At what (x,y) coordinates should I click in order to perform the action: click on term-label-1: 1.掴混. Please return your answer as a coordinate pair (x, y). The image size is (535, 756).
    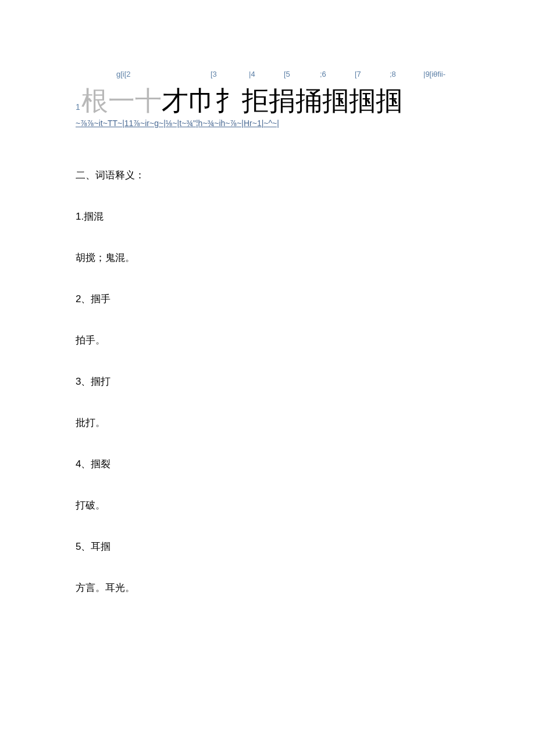
    Looking at the image, I should click on (268, 216).